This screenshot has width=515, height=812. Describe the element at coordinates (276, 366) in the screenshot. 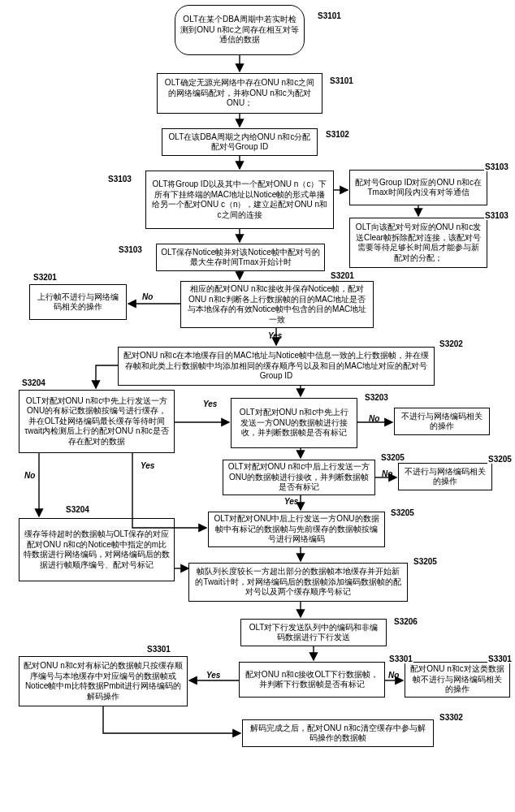

I see `node-3202: 配对ONU n和c在本地缓存目的MAC地址与Notice帧中信息一致的上行数据帧…` at that location.